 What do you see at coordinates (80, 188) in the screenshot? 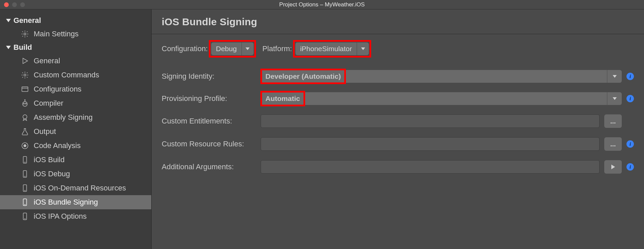
I see `sidebar-item-label: iOS On-Demand Resources` at bounding box center [80, 188].